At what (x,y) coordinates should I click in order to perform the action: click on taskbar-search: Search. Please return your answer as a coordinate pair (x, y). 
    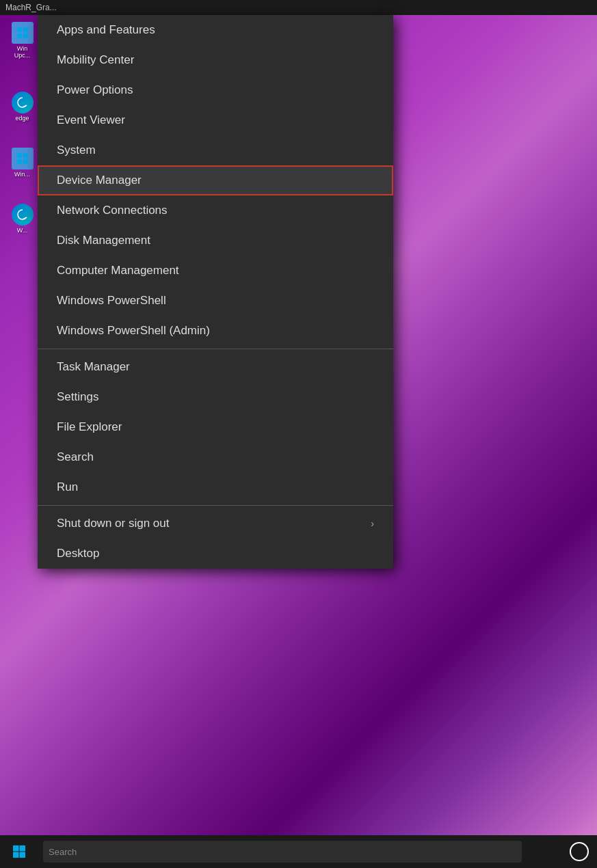
    Looking at the image, I should click on (282, 852).